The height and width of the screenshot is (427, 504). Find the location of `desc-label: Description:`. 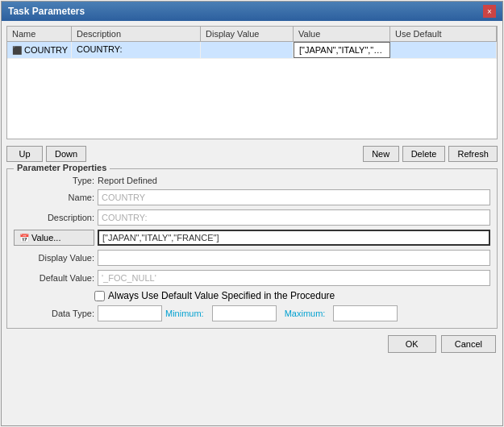

desc-label: Description: is located at coordinates (54, 218).